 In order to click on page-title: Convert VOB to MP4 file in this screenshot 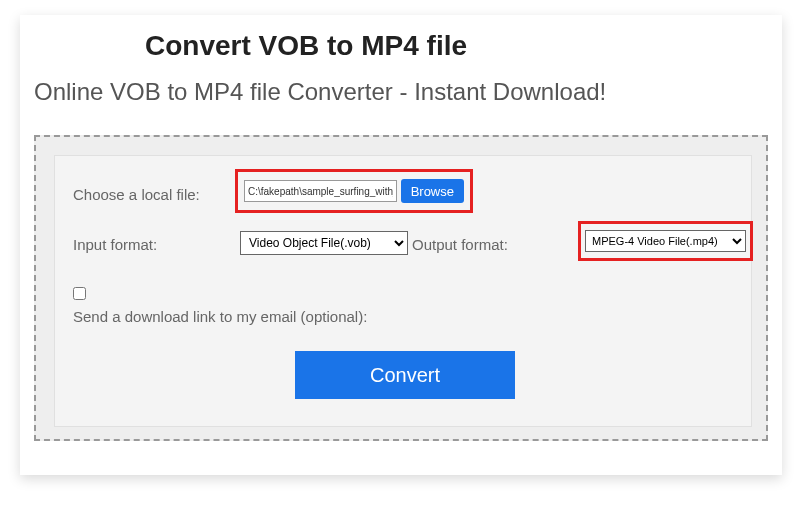, I will do `click(306, 46)`.